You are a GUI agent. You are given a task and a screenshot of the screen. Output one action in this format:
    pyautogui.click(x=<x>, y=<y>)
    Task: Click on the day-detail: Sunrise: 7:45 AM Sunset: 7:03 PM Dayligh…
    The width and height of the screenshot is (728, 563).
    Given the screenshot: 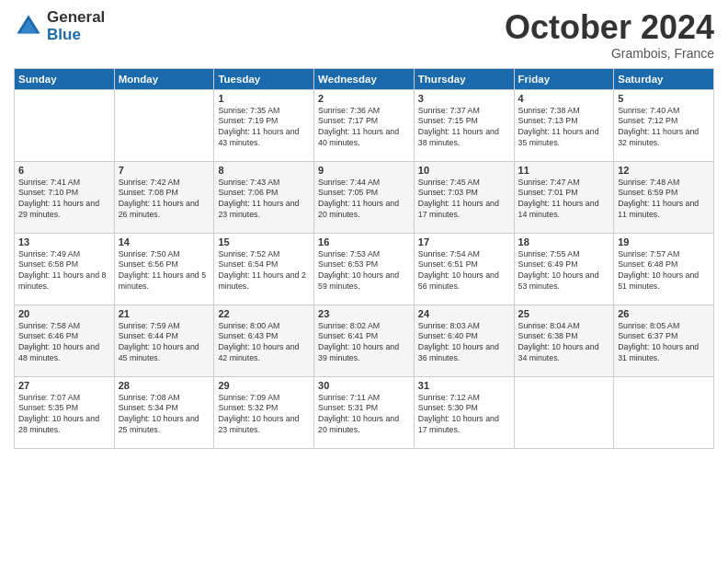 What is the action you would take?
    pyautogui.click(x=464, y=200)
    